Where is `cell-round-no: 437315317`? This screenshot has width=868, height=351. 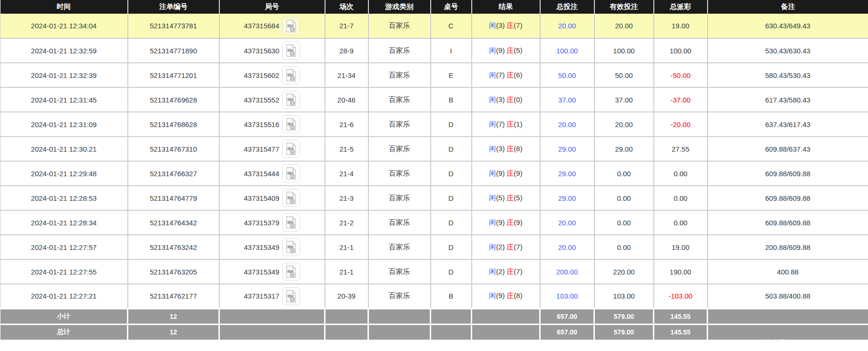
cell-round-no: 437315317 is located at coordinates (272, 296).